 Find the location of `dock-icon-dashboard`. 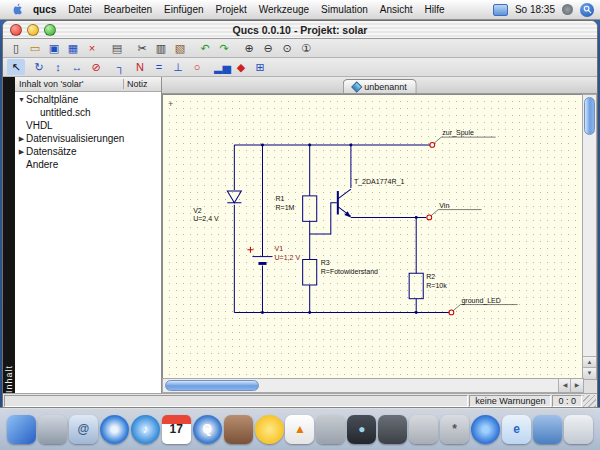

dock-icon-dashboard is located at coordinates (52, 430).